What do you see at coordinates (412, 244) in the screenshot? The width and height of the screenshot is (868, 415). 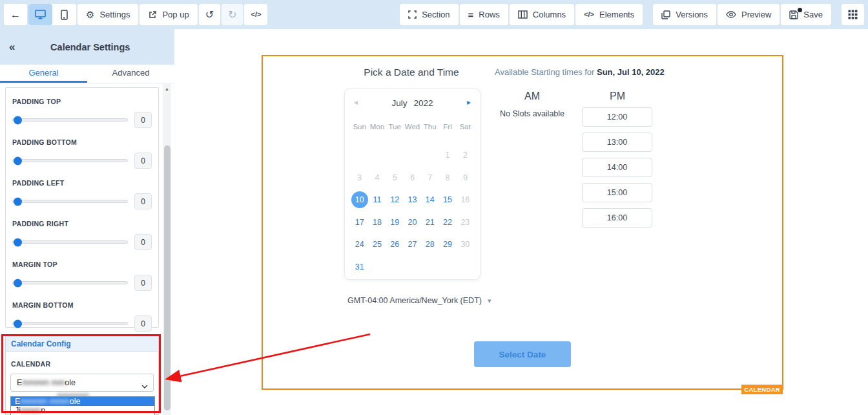 I see `calendar-day-27: 27` at bounding box center [412, 244].